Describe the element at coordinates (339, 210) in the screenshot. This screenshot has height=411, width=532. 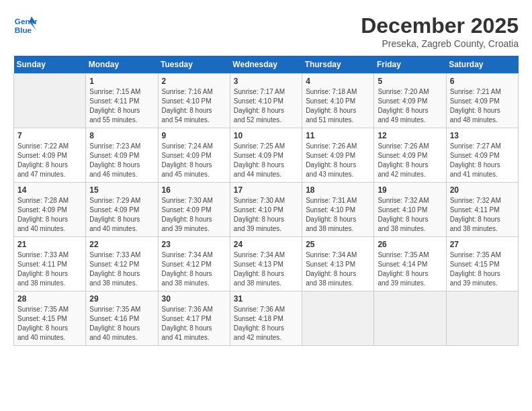
I see `calendar-cell: 18Sunrise: 7:31 AMSunset: 4:10 PMDayligh…` at that location.